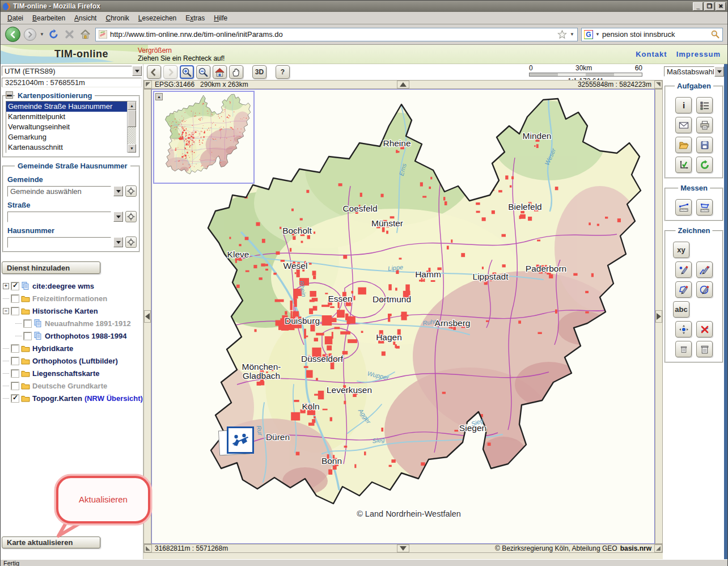 Image resolution: width=728 pixels, height=566 pixels. I want to click on draw-text-button-button: abc, so click(682, 310).